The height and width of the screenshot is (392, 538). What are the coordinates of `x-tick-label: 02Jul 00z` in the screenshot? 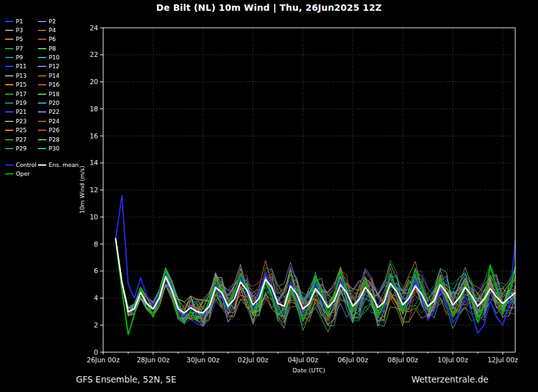 It's located at (253, 360).